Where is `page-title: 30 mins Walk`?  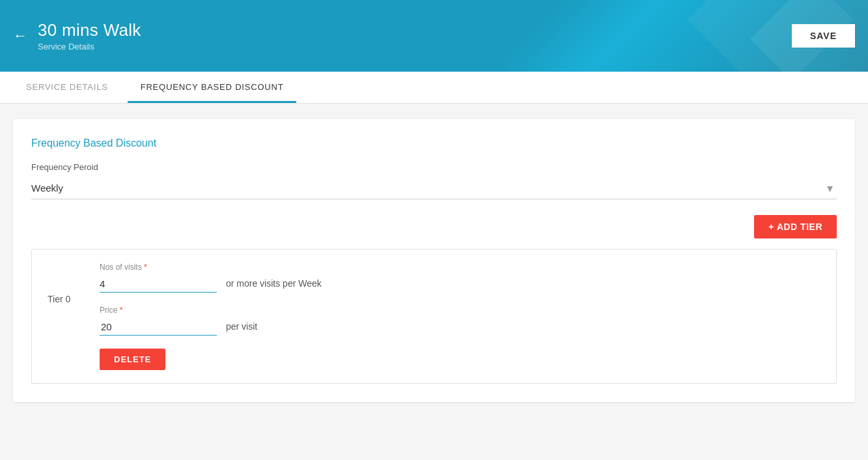 page-title: 30 mins Walk is located at coordinates (415, 30).